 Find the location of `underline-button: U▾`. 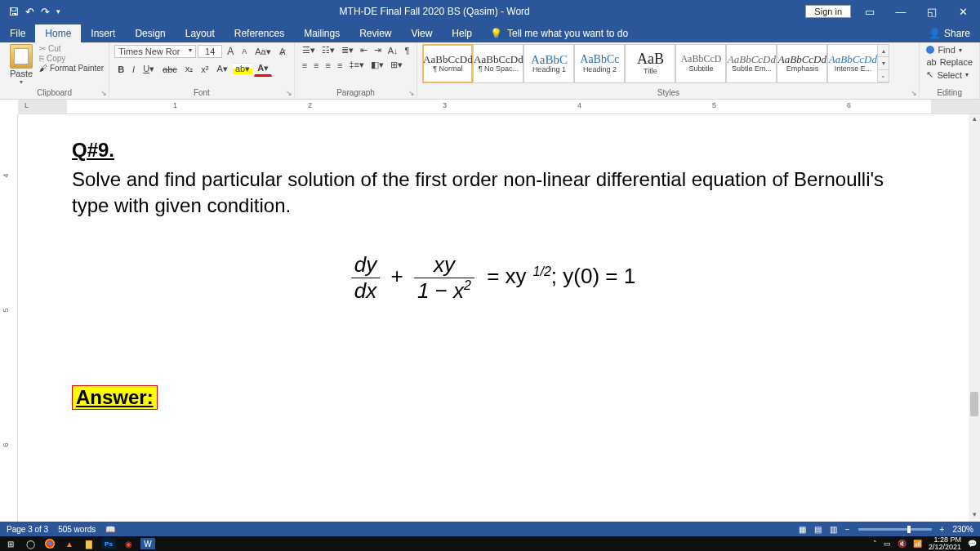

underline-button: U▾ is located at coordinates (149, 69).